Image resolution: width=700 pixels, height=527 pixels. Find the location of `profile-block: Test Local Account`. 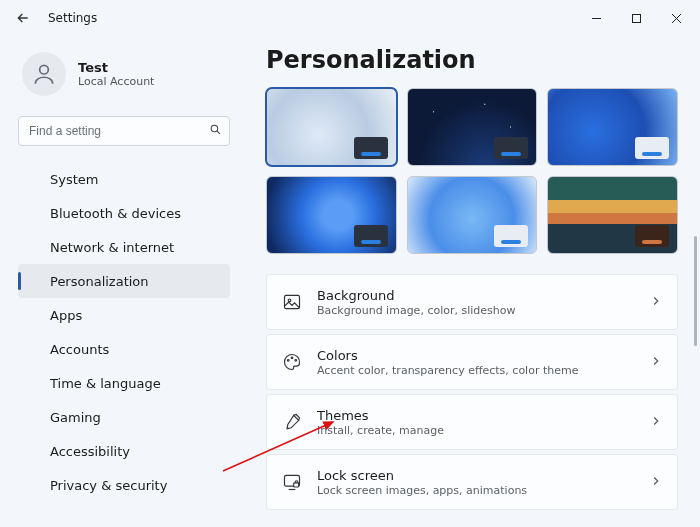

profile-block: Test Local Account is located at coordinates (124, 78).